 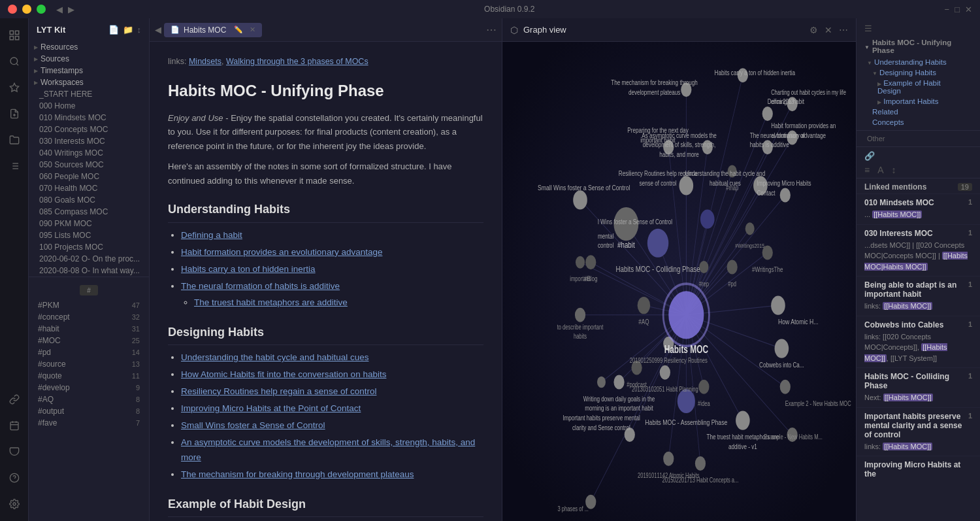 What do you see at coordinates (957, 9) in the screenshot?
I see `restore-icon: □` at bounding box center [957, 9].